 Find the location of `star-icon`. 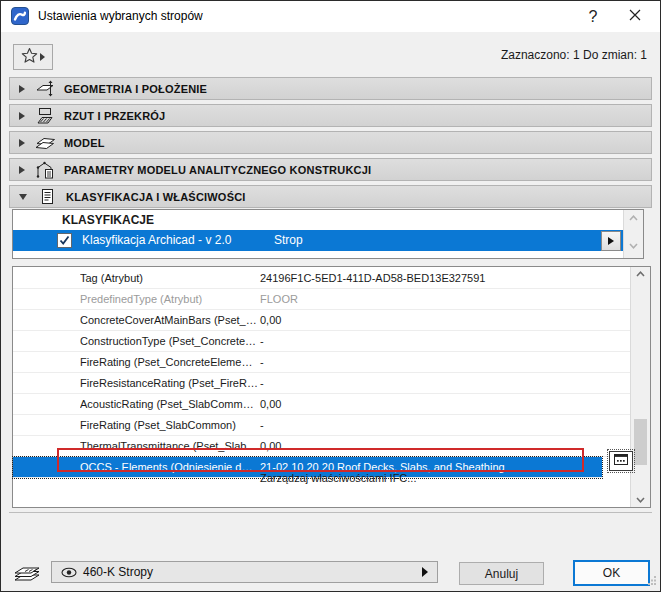

star-icon is located at coordinates (30, 57).